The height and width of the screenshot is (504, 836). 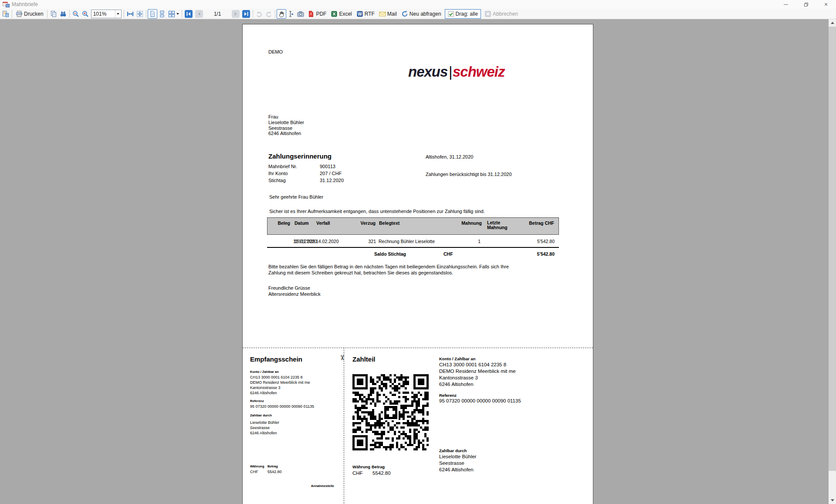 I want to click on payment-amount-label: Betrag, so click(x=378, y=467).